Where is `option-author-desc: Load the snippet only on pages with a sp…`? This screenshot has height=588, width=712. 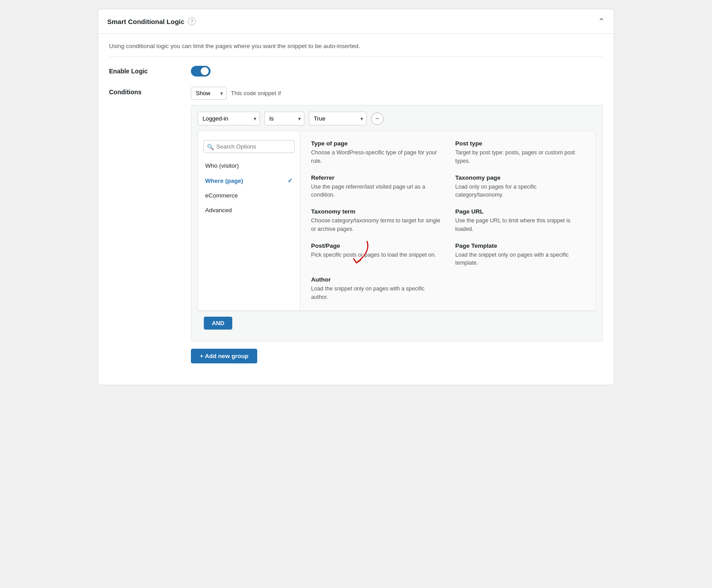
option-author-desc: Load the snippet only on pages with a sp… is located at coordinates (376, 293).